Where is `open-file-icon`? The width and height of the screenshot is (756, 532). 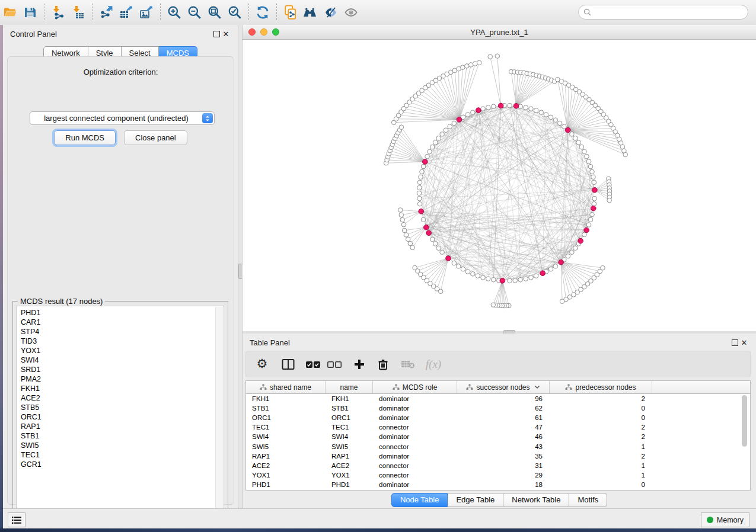
open-file-icon is located at coordinates (10, 12).